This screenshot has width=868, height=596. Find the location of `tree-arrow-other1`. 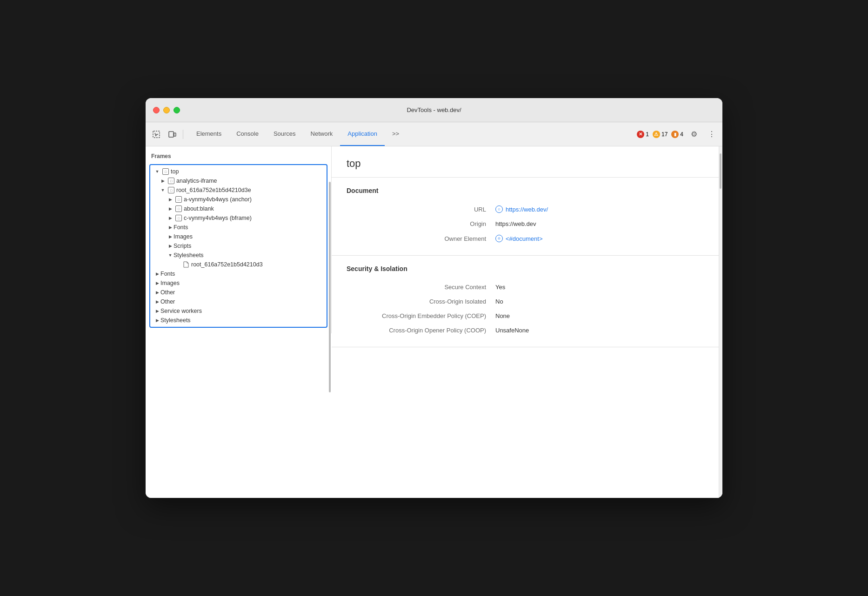

tree-arrow-other1 is located at coordinates (157, 292).